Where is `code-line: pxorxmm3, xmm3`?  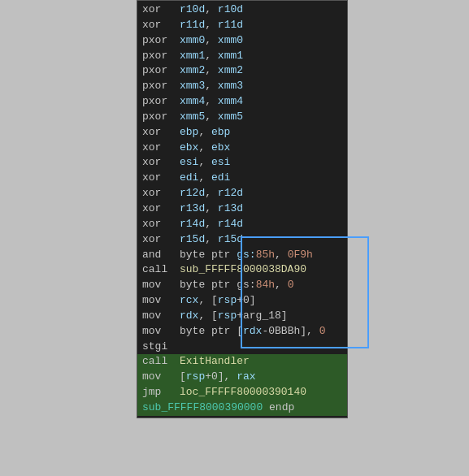
code-line: pxorxmm3, xmm3 is located at coordinates (242, 86).